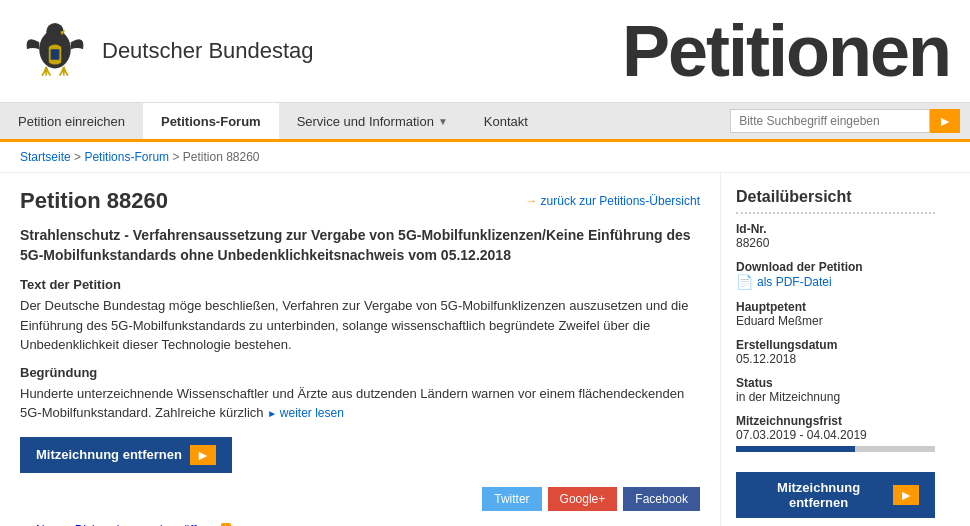 This screenshot has width=970, height=526. I want to click on search-input, so click(830, 121).